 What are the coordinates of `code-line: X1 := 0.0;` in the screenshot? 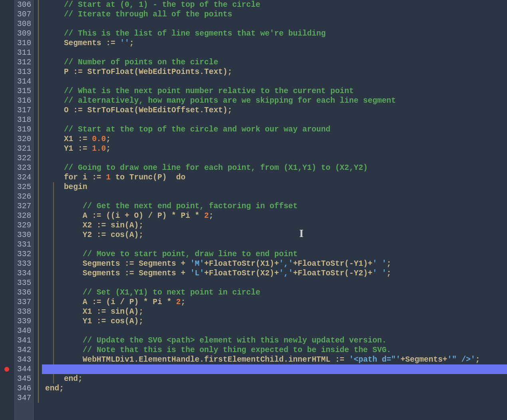 It's located at (276, 139).